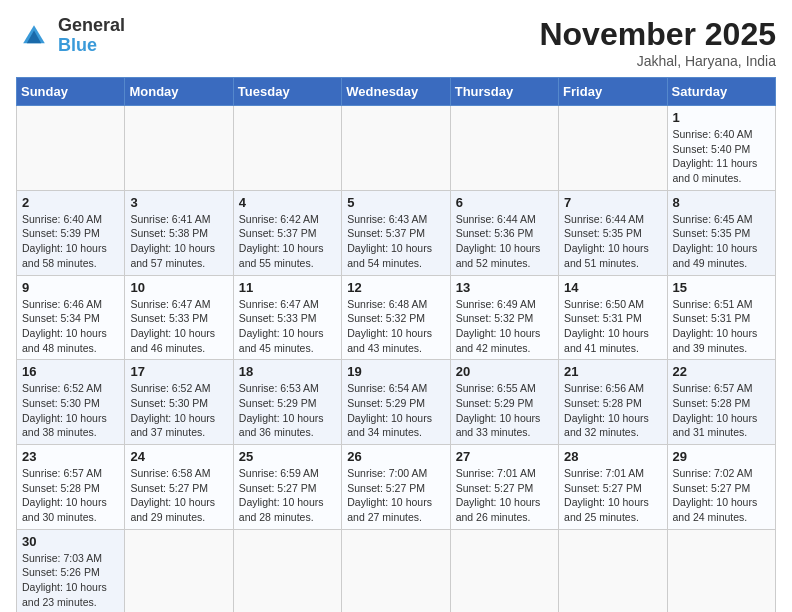  What do you see at coordinates (612, 242) in the screenshot?
I see `day-info: Sunrise: 6:44 AM Sunset: 5:35 PM Dayligh…` at bounding box center [612, 242].